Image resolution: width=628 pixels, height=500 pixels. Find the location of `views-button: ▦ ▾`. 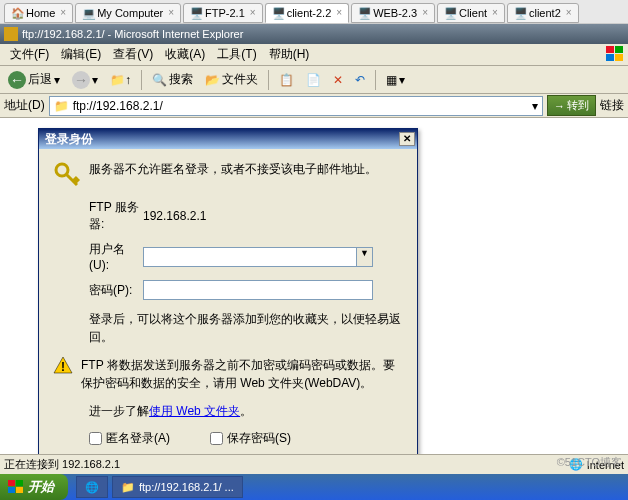

views-button: ▦ ▾ is located at coordinates (396, 80).